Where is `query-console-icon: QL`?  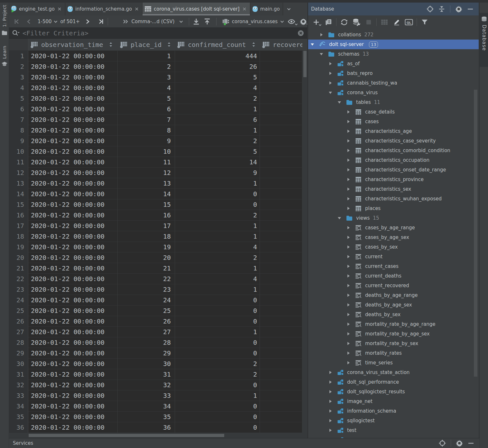
query-console-icon: QL is located at coordinates (409, 22).